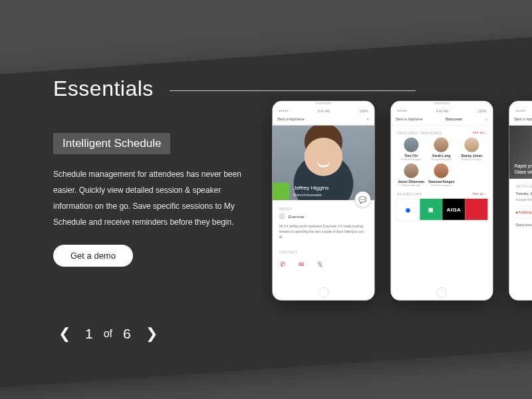  Describe the element at coordinates (442, 201) in the screenshot. I see `phone-discover: 9:41 AM 100% Back to AppName Discover ⌕ …` at that location.